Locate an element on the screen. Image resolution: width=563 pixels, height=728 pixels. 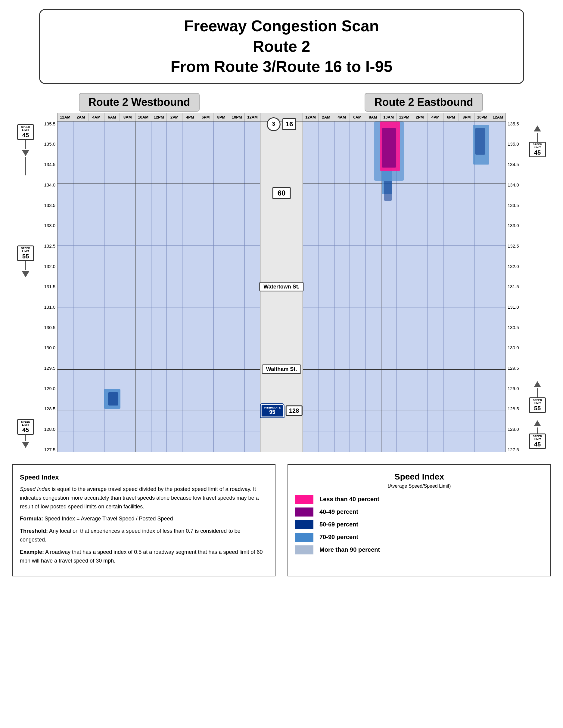
route-shield-3-16: 3 16 is located at coordinates (282, 124).